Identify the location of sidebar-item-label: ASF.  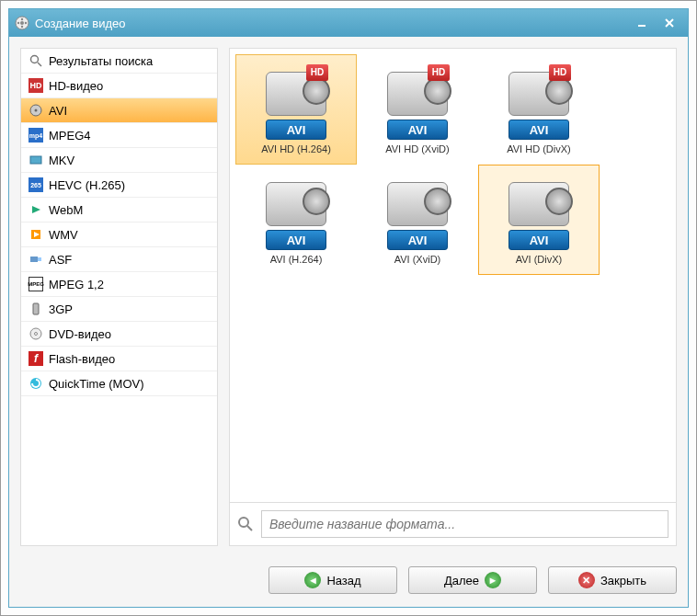
(61, 259).